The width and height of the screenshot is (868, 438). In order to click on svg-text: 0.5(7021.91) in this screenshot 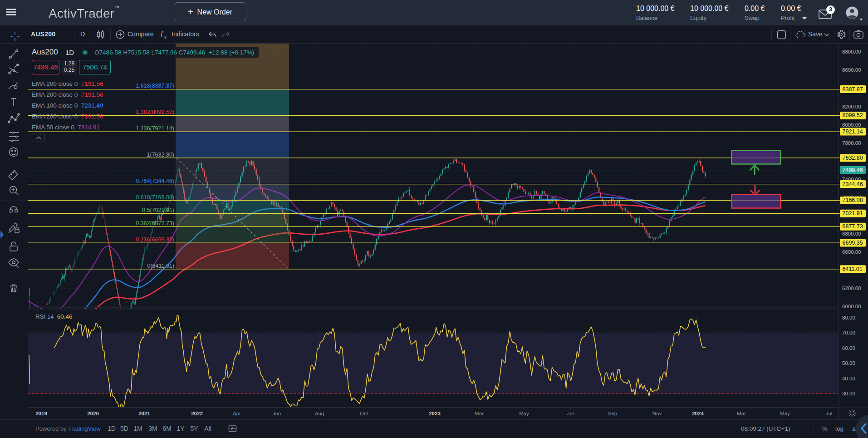, I will do `click(158, 210)`.